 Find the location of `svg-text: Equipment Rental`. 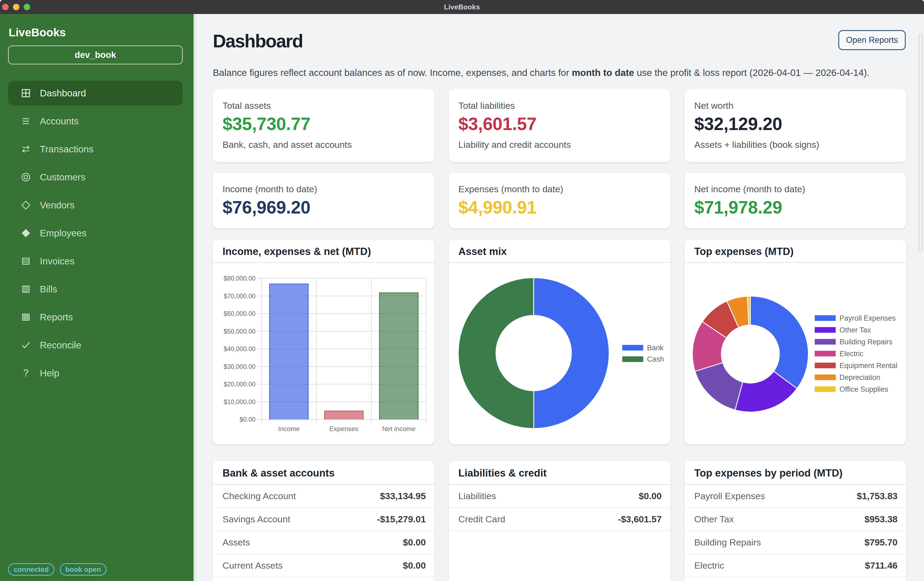

svg-text: Equipment Rental is located at coordinates (868, 366).